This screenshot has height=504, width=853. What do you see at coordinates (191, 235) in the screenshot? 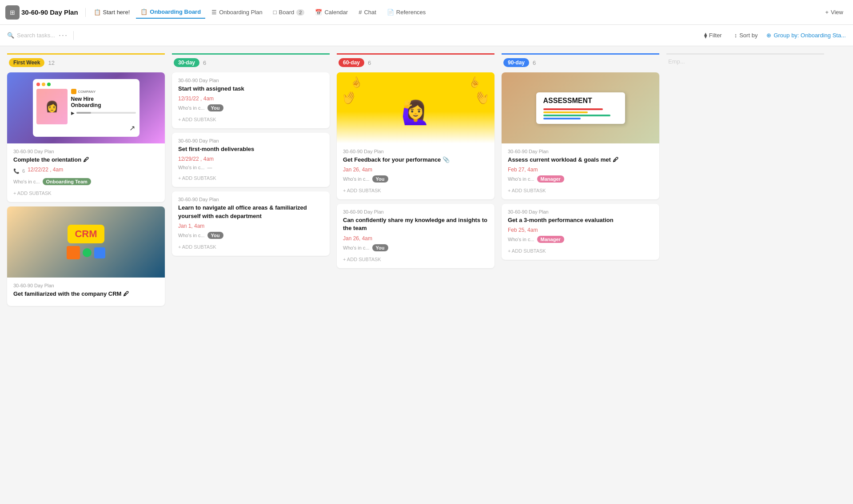
I see `whos-in-nav: Who's in c...` at bounding box center [191, 235].